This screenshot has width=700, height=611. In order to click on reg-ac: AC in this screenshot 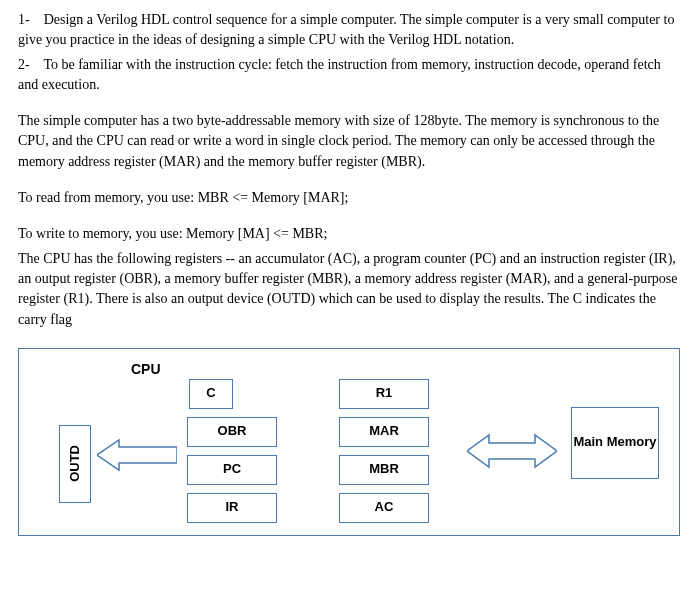, I will do `click(384, 508)`.